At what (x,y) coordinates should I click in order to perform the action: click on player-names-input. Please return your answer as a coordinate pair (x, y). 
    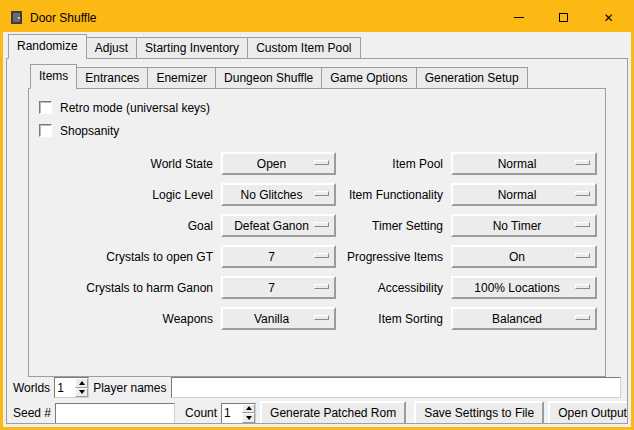
    Looking at the image, I should click on (396, 388).